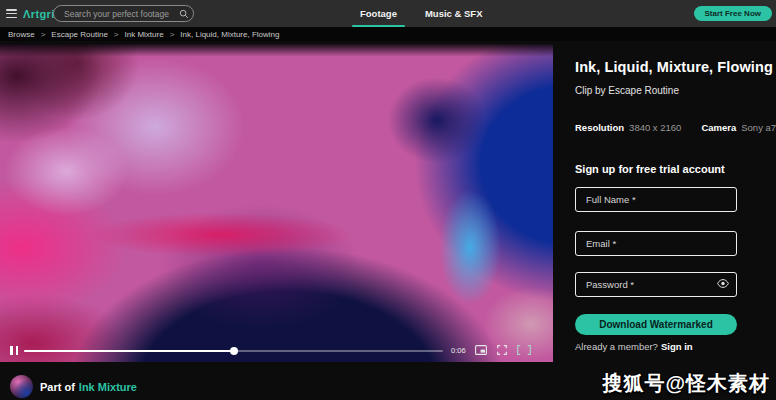 This screenshot has width=776, height=400. What do you see at coordinates (676, 126) in the screenshot?
I see `clip-specs: Resolution3840 x 2160 CameraSony a7 IV` at bounding box center [676, 126].